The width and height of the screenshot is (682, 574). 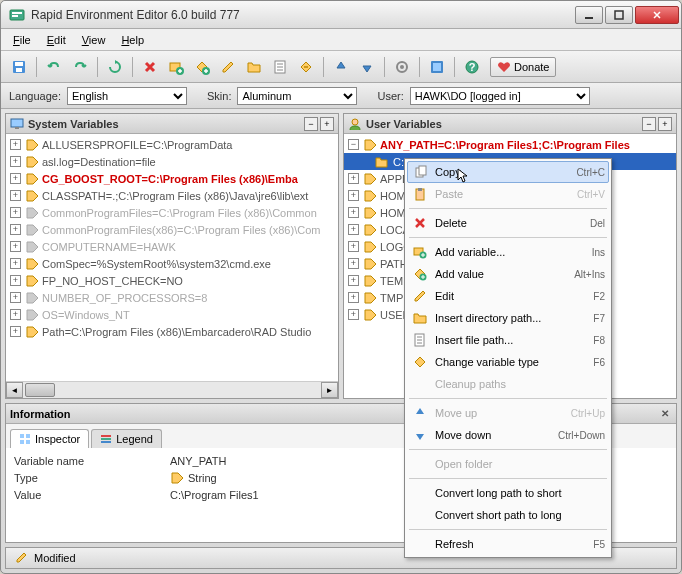 What do you see at coordinates (341, 15) in the screenshot?
I see `titlebar: Rapid Environment Editor 6.0 build 777` at bounding box center [341, 15].